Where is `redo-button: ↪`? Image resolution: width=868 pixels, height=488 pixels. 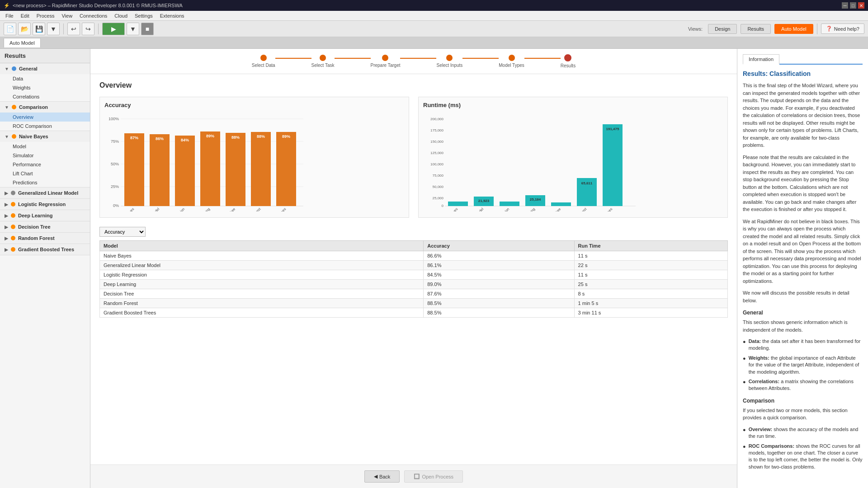
redo-button: ↪ is located at coordinates (88, 29).